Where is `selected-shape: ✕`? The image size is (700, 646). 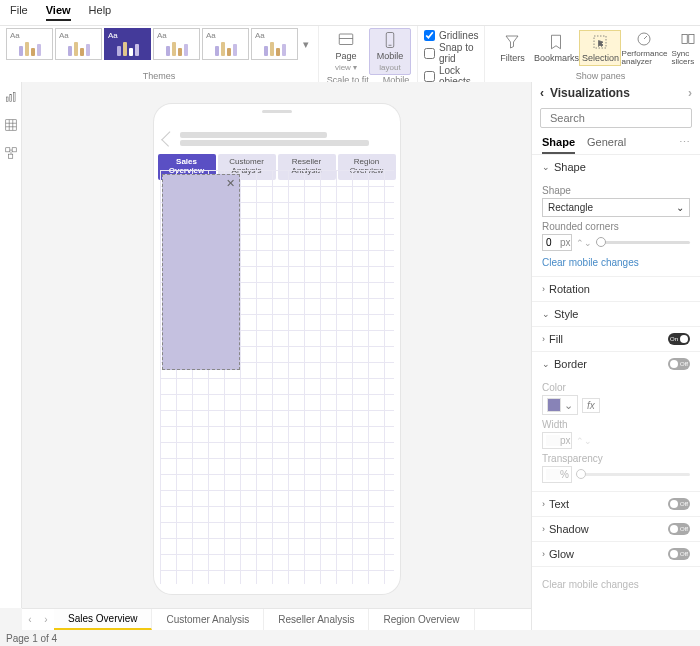
selected-shape: ✕ is located at coordinates (201, 272).